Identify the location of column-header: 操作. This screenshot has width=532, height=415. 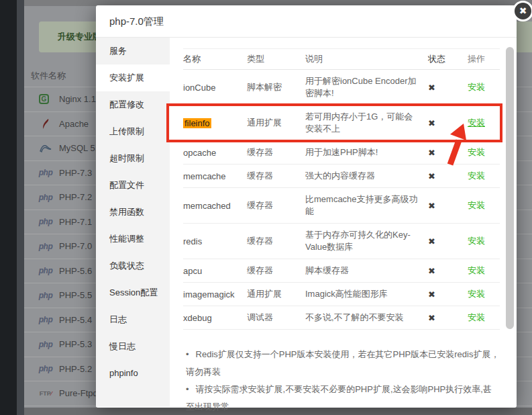
(482, 59).